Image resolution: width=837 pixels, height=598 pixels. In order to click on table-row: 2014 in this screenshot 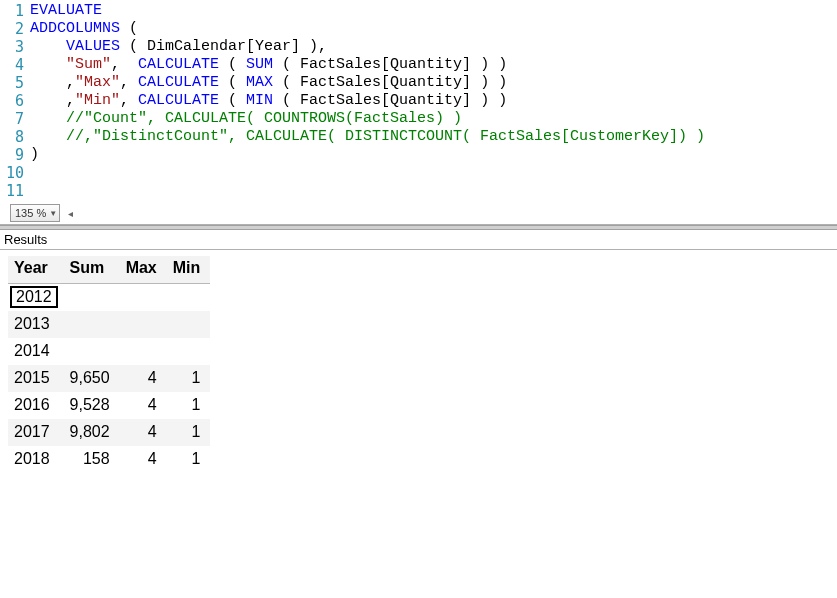, I will do `click(109, 352)`.